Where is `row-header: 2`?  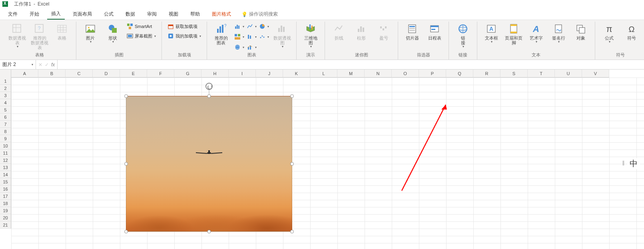 row-header: 2 is located at coordinates (6, 88).